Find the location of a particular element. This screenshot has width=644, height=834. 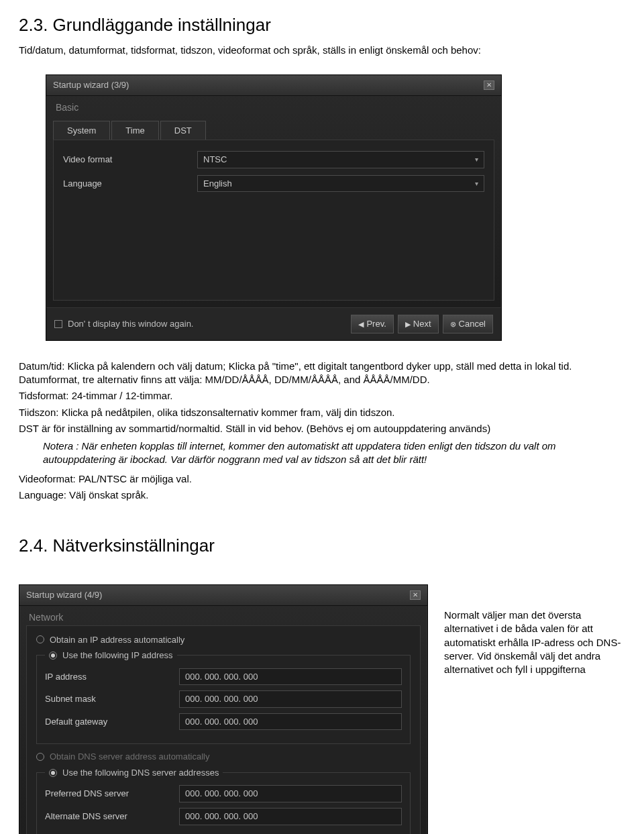

value-language: English is located at coordinates (217, 184).